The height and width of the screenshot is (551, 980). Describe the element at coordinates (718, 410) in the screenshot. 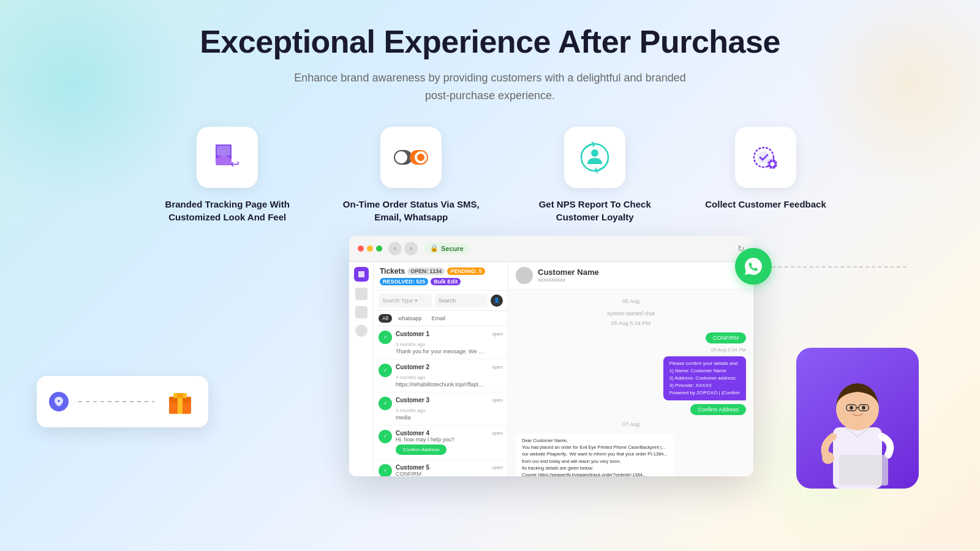

I see `confirm-address-button: Confirm Address` at that location.